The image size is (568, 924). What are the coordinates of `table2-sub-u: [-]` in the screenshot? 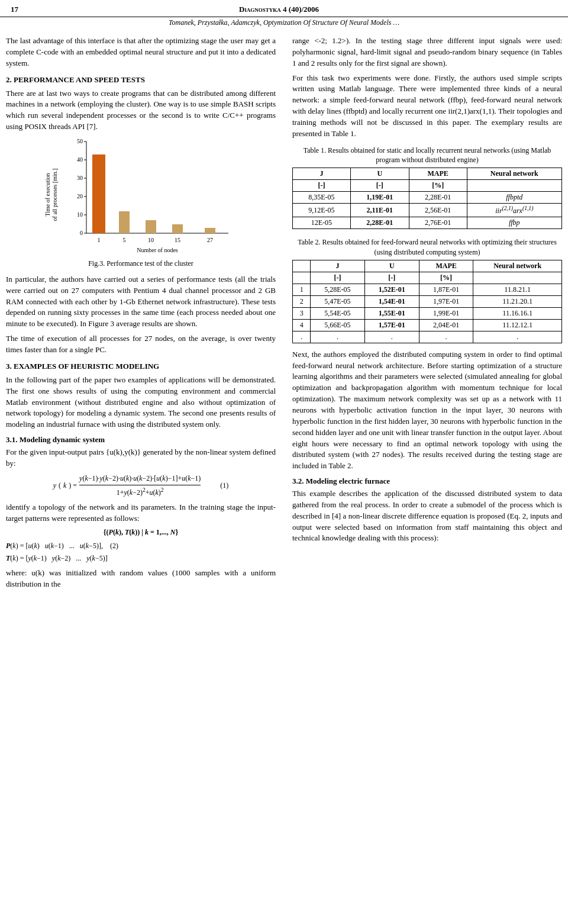 It's located at (392, 278).